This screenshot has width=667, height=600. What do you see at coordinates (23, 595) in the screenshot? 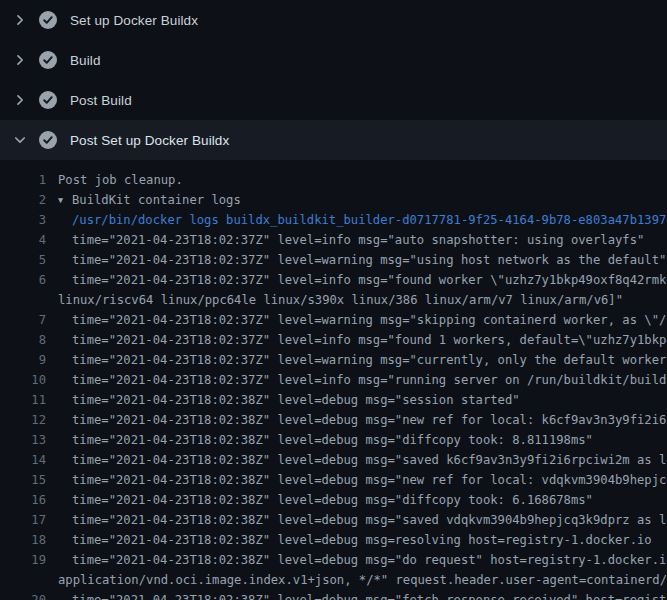
I see `line-number: 20` at bounding box center [23, 595].